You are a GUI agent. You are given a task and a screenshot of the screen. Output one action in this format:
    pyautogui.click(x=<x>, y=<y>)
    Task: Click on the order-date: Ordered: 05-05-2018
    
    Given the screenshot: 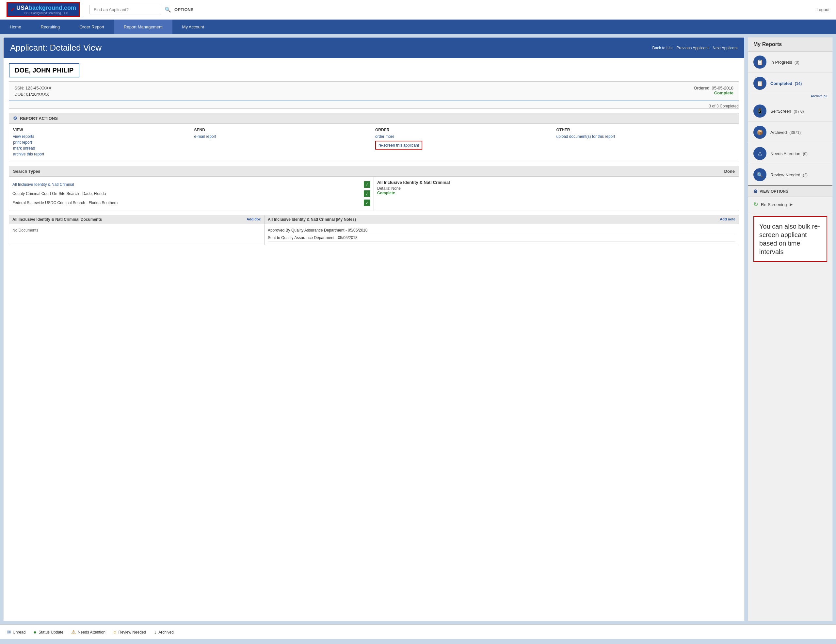 What is the action you would take?
    pyautogui.click(x=714, y=88)
    